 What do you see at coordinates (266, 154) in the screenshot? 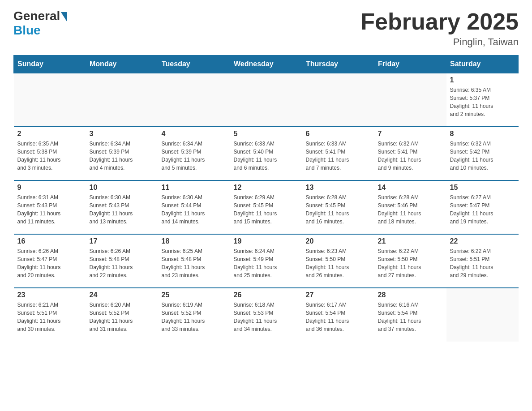
I see `calendar-week-2: 2Sunrise: 6:35 AM Sunset: 5:38 PM Daylig…` at bounding box center [266, 154].